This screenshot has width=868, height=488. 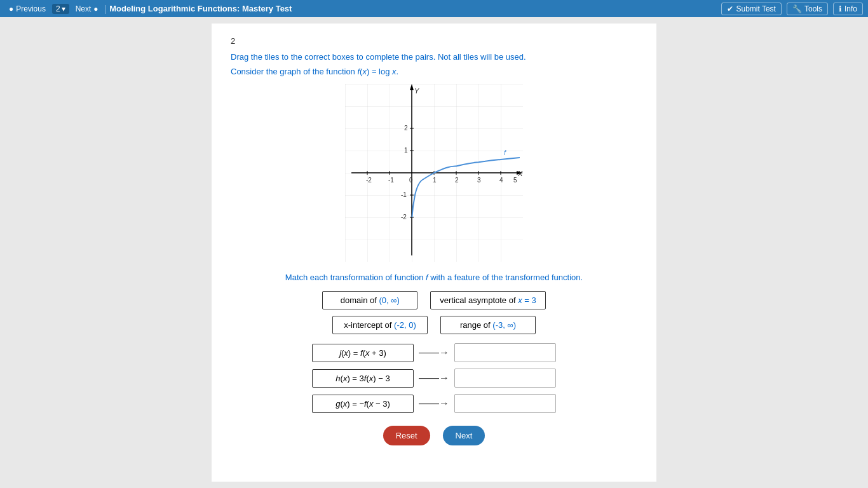 What do you see at coordinates (434, 403) in the screenshot?
I see `mapping-row-3: g(x) = −f(x − 3) ——→` at bounding box center [434, 403].